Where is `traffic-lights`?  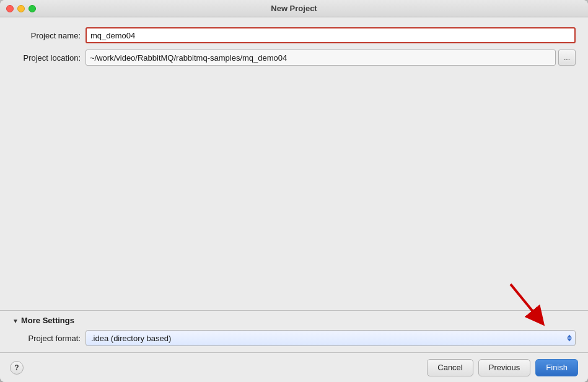
traffic-lights is located at coordinates (21, 9).